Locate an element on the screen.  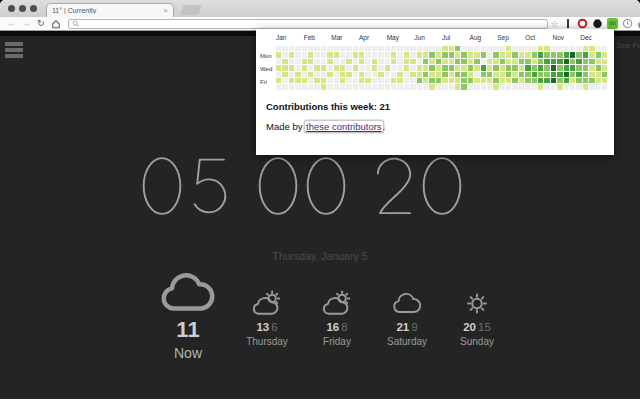
back-icon: ← is located at coordinates (12, 24).